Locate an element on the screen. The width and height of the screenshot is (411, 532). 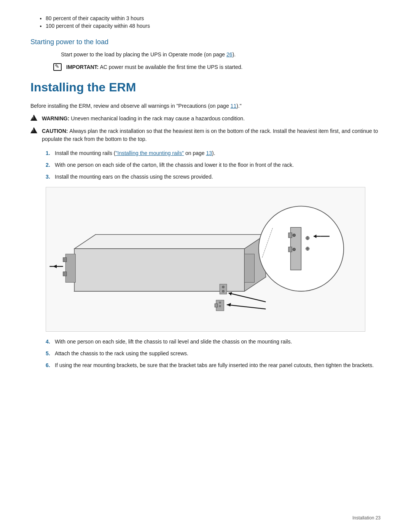
power-body-text: Start power to the load by placing the U… is located at coordinates (206, 55).